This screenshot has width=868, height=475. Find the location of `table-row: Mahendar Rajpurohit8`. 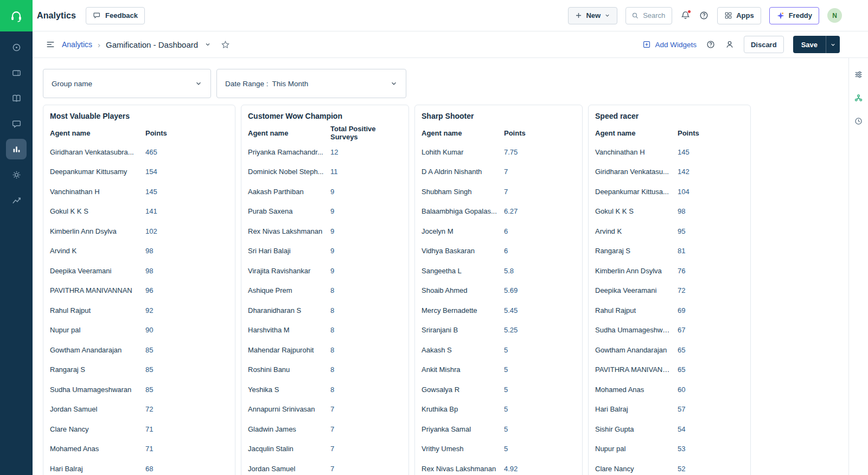

table-row: Mahendar Rajpurohit8 is located at coordinates (324, 350).